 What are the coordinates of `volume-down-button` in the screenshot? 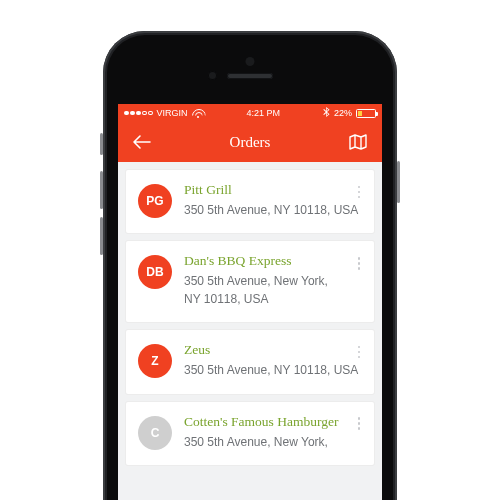 It's located at (102, 236).